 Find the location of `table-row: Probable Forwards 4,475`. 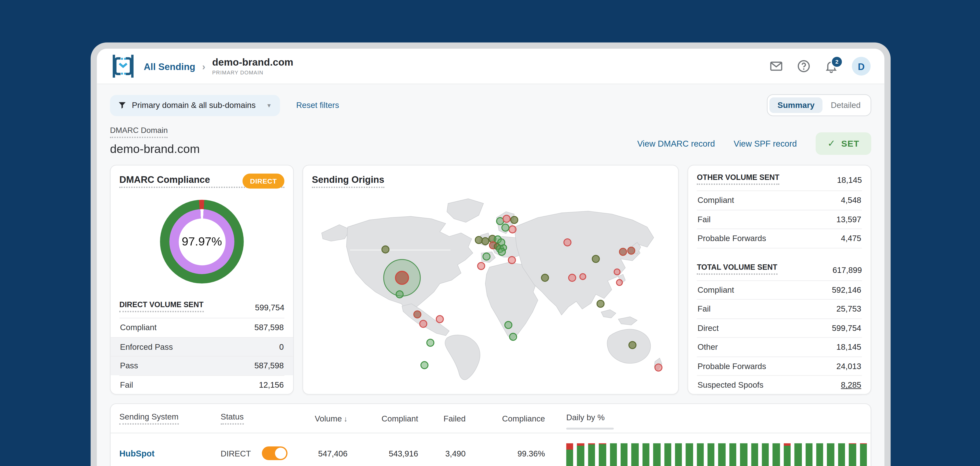

table-row: Probable Forwards 4,475 is located at coordinates (779, 238).